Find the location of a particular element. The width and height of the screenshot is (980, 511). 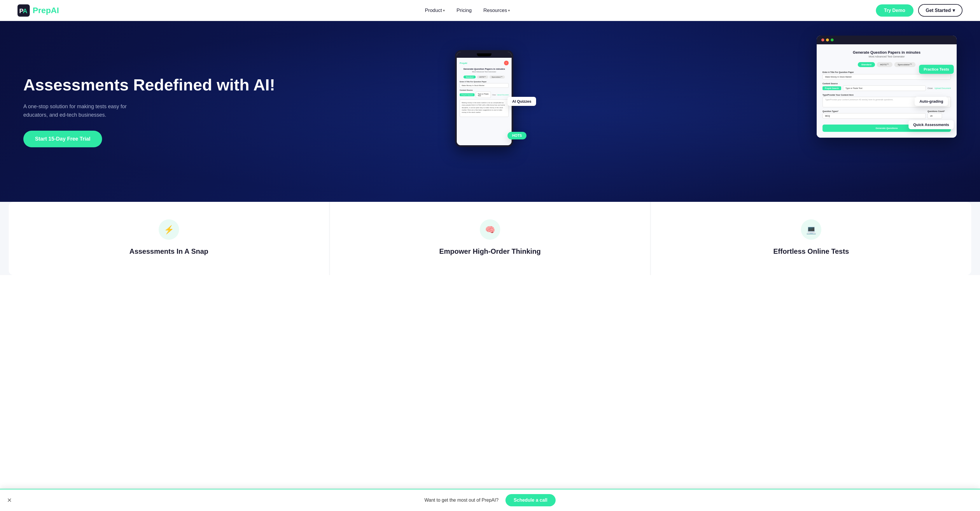

resources-chevron-icon: ▾ is located at coordinates (509, 11).